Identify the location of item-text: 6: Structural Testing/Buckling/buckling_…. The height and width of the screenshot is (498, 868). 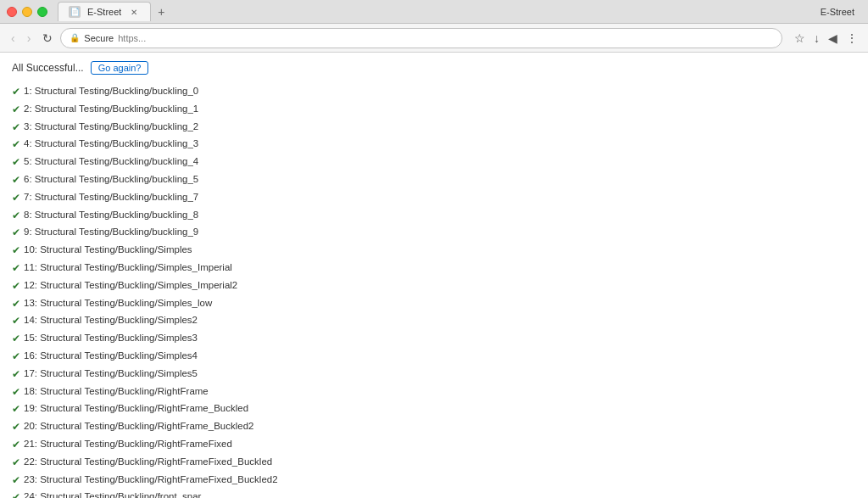
(111, 180).